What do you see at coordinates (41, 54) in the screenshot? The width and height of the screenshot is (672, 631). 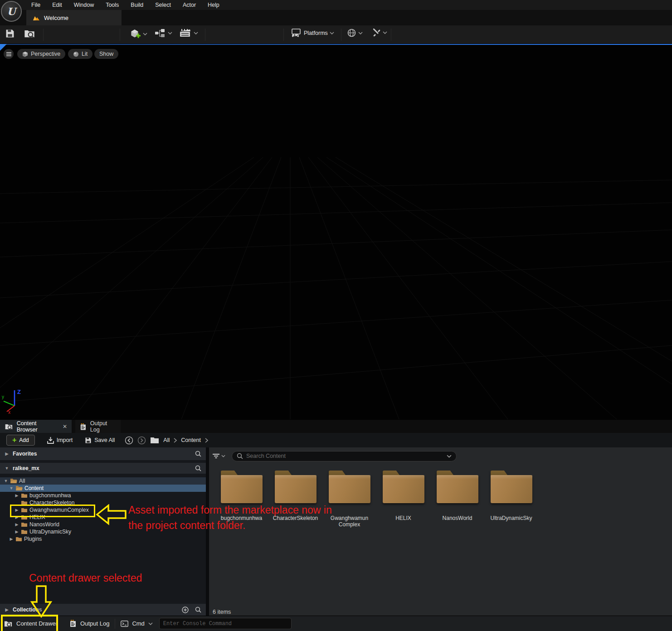 I see `viewport-perspective-dropdown: Perspective` at bounding box center [41, 54].